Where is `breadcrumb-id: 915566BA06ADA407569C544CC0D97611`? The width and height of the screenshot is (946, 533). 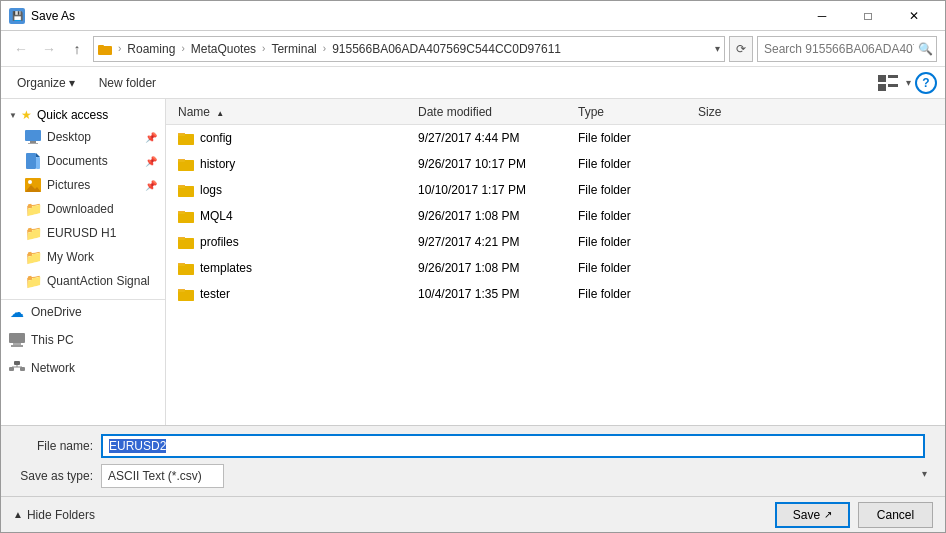 breadcrumb-id: 915566BA06ADA407569C544CC0D97611 is located at coordinates (446, 49).